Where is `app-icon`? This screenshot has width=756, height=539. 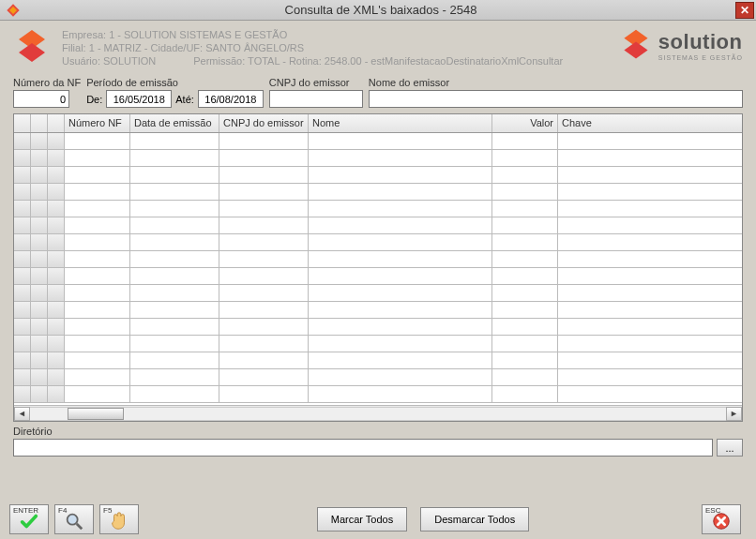
app-icon is located at coordinates (13, 10).